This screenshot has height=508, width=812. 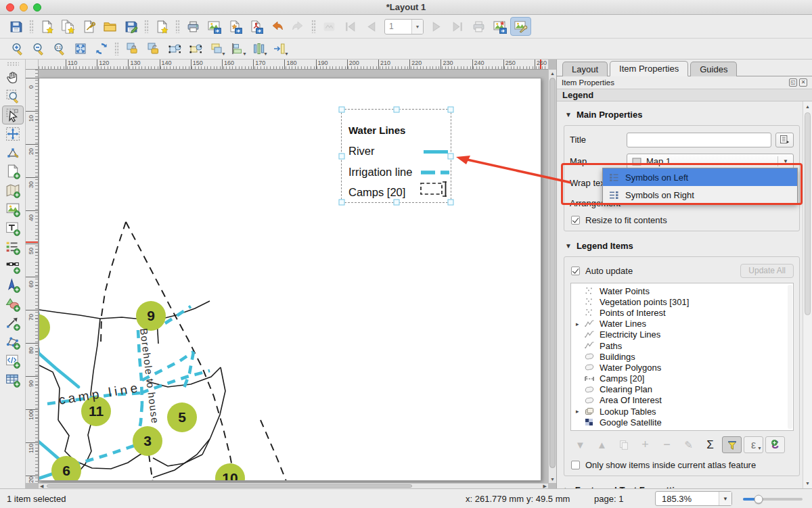 What do you see at coordinates (682, 390) in the screenshot?
I see `legend-tree-item: Clearing Plan` at bounding box center [682, 390].